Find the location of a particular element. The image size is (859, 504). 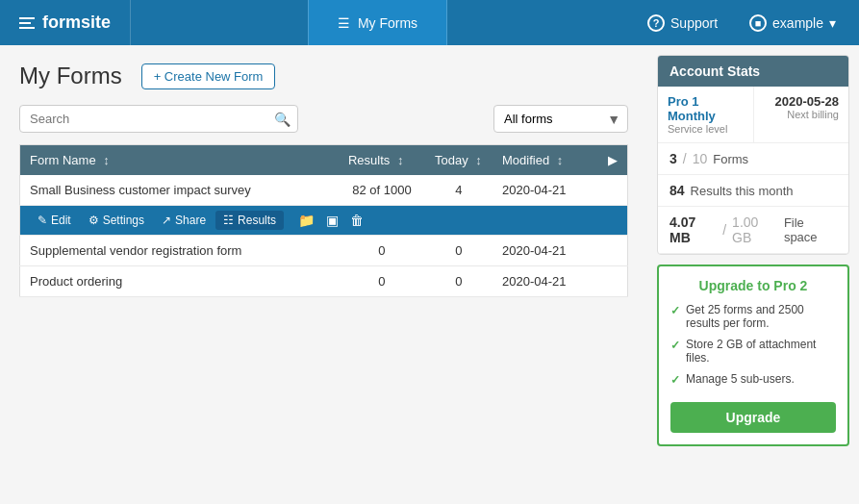

results-cell: 82 of 1000 is located at coordinates (382, 190).